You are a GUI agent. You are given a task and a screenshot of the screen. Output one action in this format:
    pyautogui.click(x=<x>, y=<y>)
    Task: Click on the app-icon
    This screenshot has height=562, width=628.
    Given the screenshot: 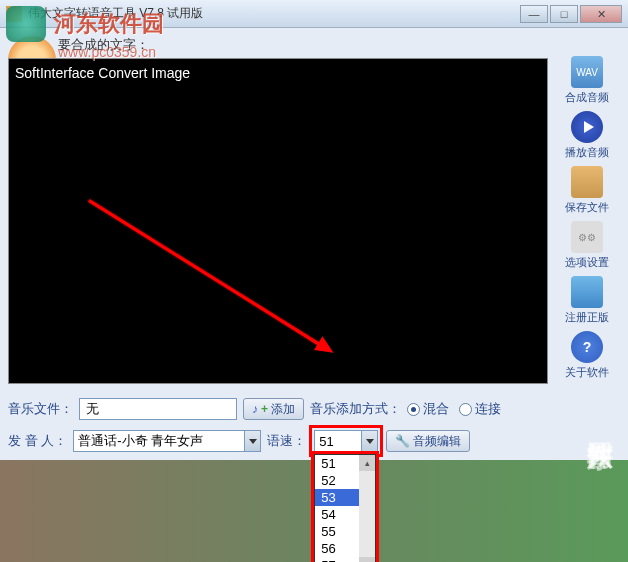 What is the action you would take?
    pyautogui.click(x=14, y=14)
    